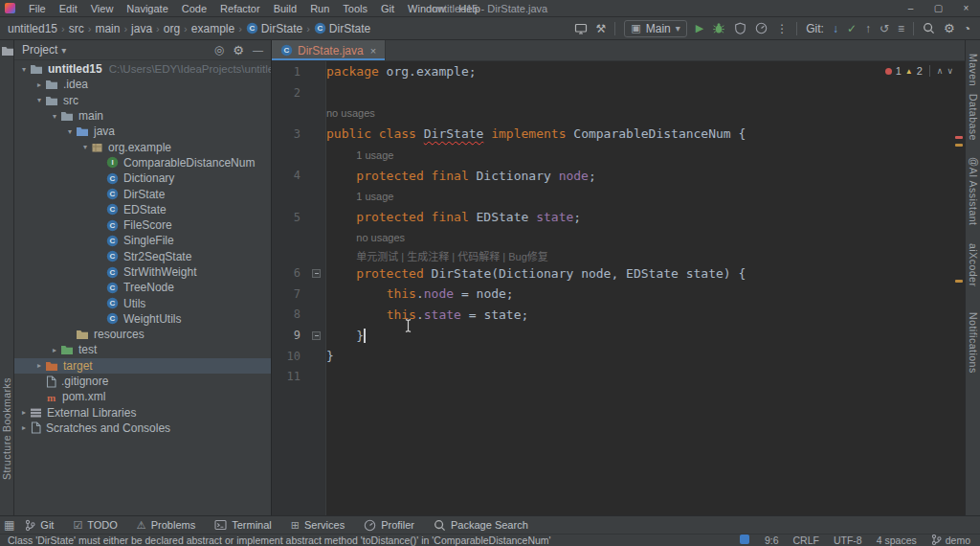  What do you see at coordinates (389, 525) in the screenshot?
I see `tool-window-button-profiler: Profiler` at bounding box center [389, 525].